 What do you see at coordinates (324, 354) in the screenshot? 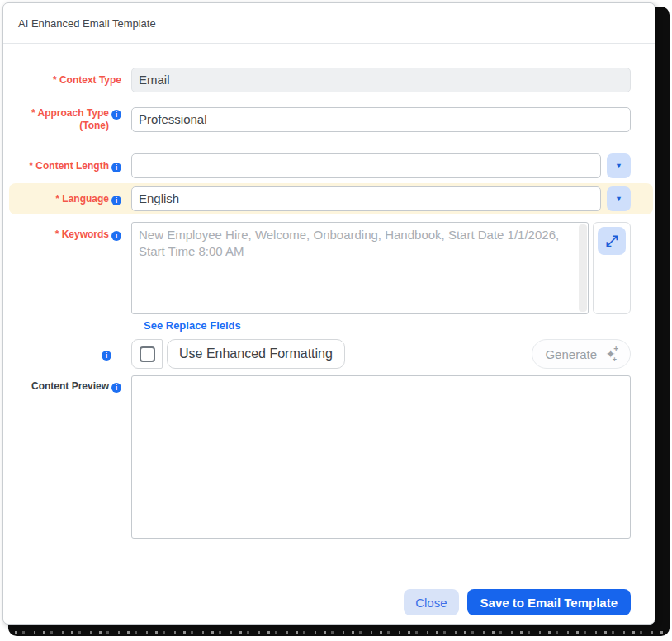
I see `formatting-row: i Use Enhanced Formatting Generate ✦++` at bounding box center [324, 354].